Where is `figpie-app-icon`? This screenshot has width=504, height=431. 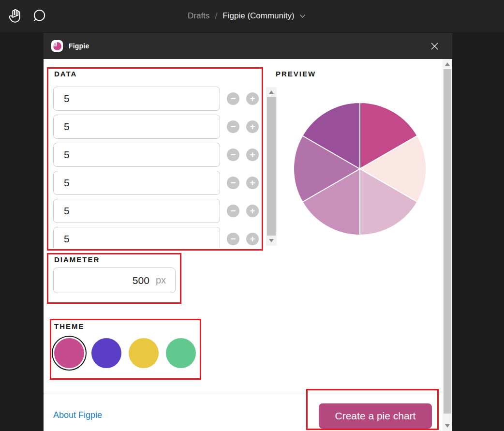 figpie-app-icon is located at coordinates (57, 46).